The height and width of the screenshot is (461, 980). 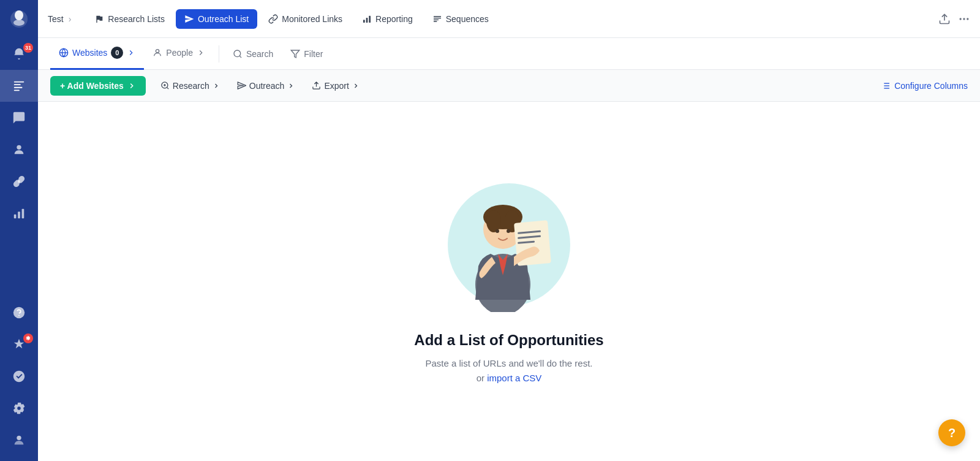 What do you see at coordinates (312, 19) in the screenshot?
I see `nav-monitored-links-label: Monitored Links` at bounding box center [312, 19].